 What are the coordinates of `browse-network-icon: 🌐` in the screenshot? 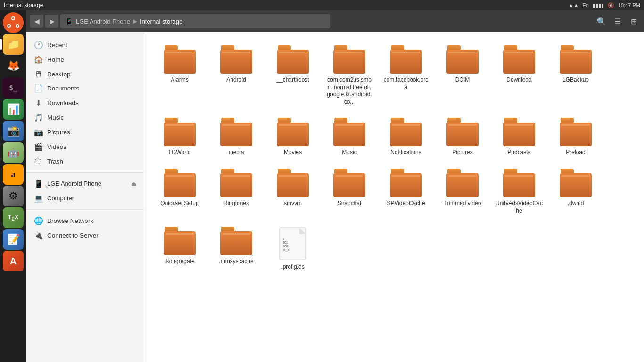 It's located at (38, 221).